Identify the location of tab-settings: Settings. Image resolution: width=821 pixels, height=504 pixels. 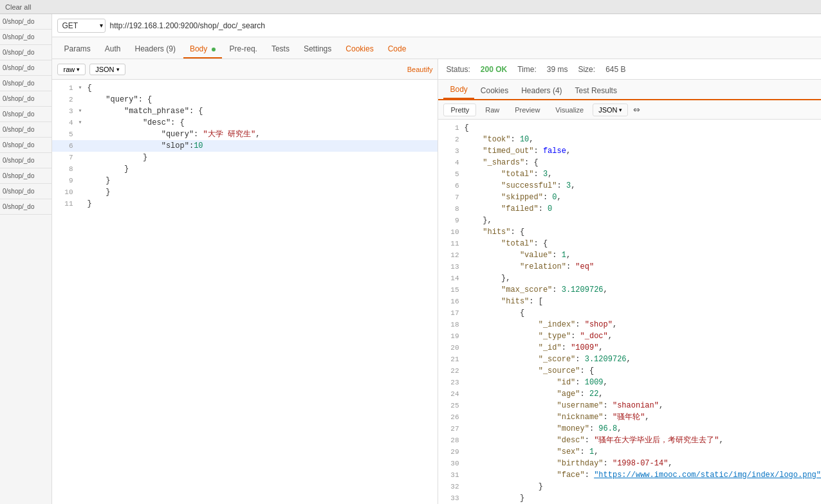
(318, 50).